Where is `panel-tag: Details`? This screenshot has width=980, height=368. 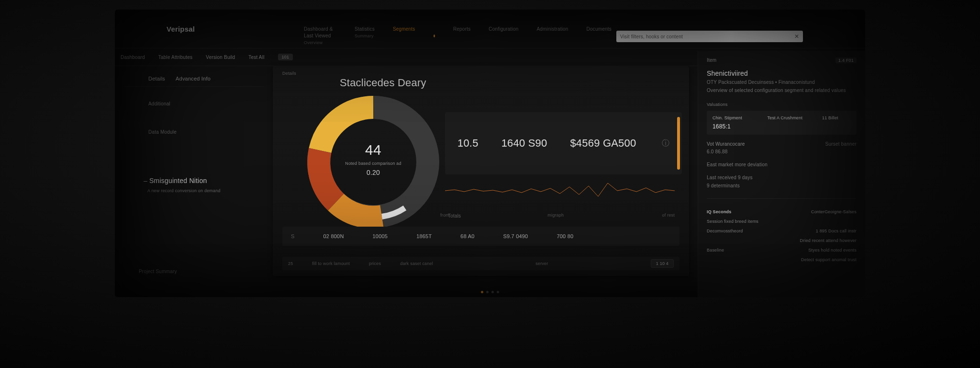
panel-tag: Details is located at coordinates (289, 73).